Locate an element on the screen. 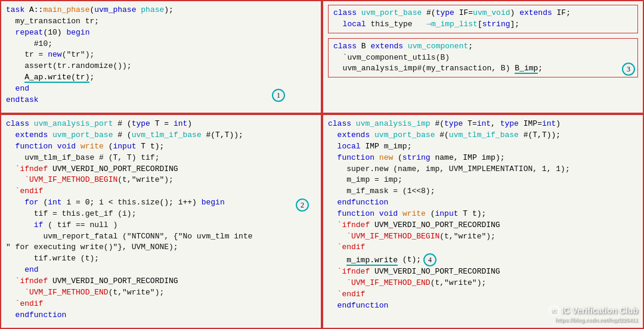 The image size is (644, 329). inner-box-2: class B extends uvm_component; `uvm_comp… is located at coordinates (483, 58).